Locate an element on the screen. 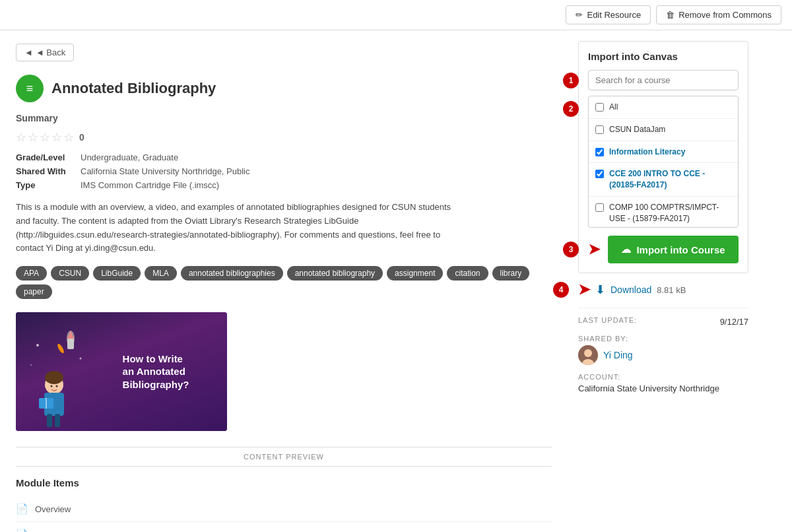  summary-label: Summary is located at coordinates (284, 118).